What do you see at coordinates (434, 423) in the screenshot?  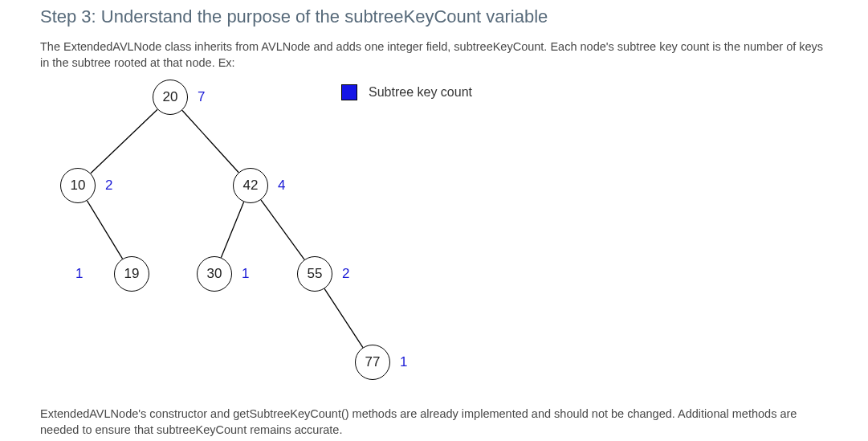 I see `outro-paragraph: ExtendedAVLNode's constructor and getSub…` at bounding box center [434, 423].